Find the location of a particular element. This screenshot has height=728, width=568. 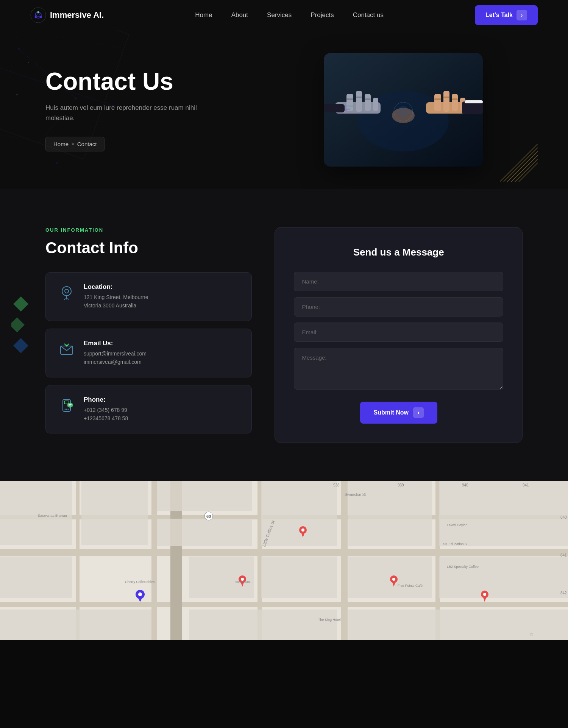

section-title: Contact Info is located at coordinates (148, 248).